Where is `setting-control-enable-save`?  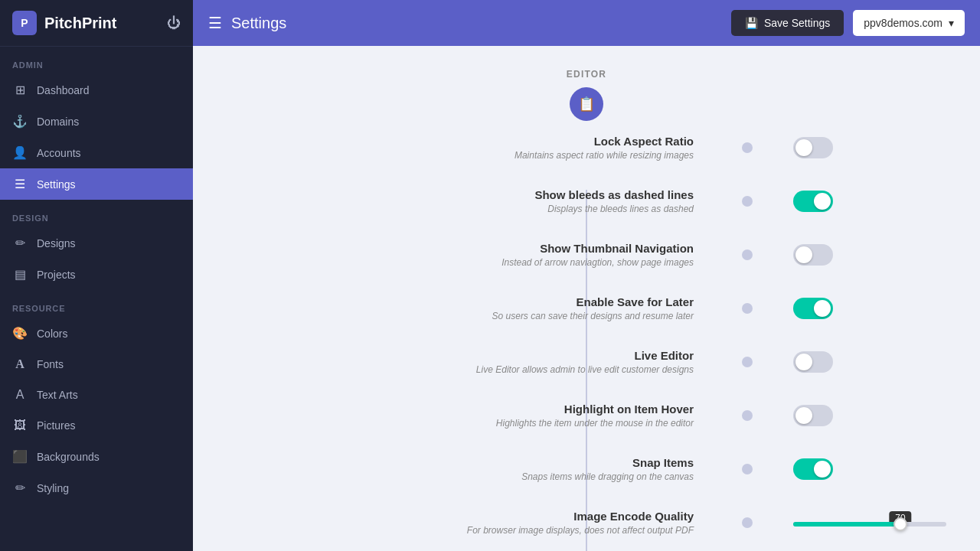
setting-control-enable-save is located at coordinates (854, 308).